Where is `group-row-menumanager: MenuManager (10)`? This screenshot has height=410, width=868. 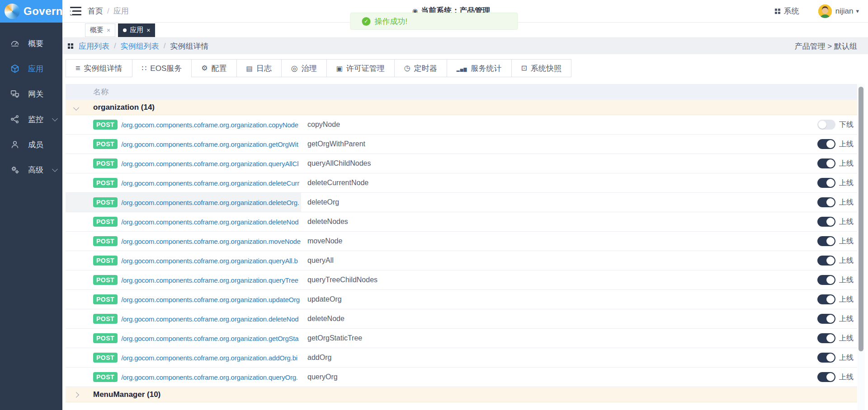 group-row-menumanager: MenuManager (10) is located at coordinates (461, 395).